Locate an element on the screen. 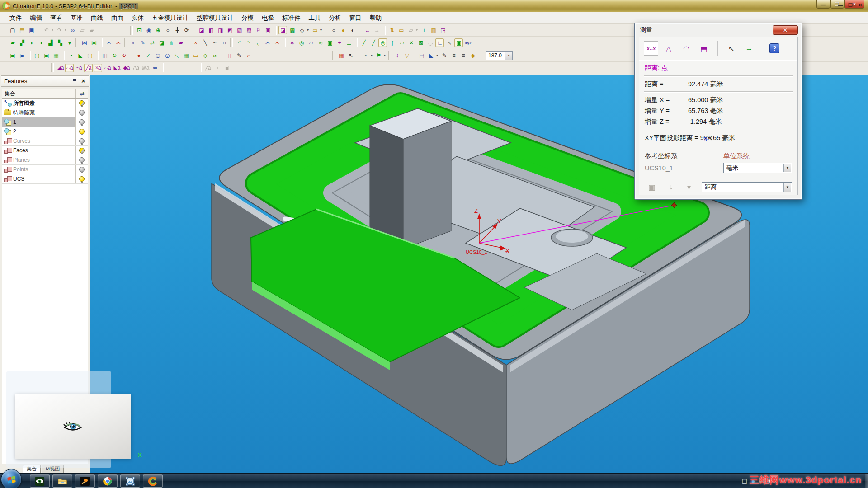  aux-filter-2-icon: ▫ is located at coordinates (217, 68).